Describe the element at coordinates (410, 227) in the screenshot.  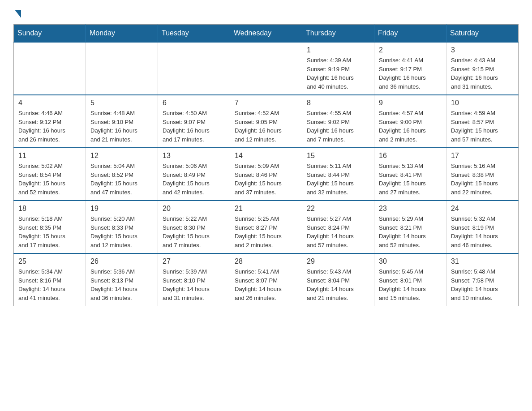
I see `calendar-cell: 23Sunrise: 5:29 AM Sunset: 8:21 PM Dayli…` at that location.